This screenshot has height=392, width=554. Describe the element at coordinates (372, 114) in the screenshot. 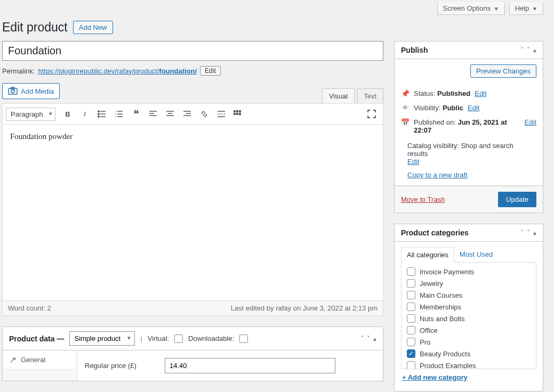

I see `fullscreen-button` at that location.